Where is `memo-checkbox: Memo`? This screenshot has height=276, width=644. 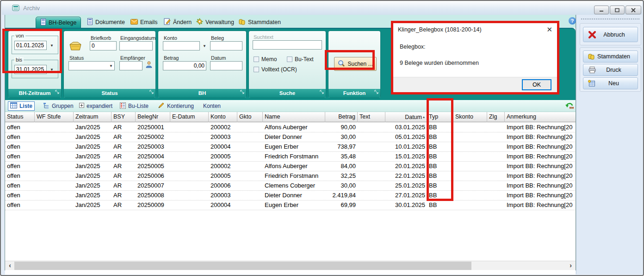
memo-checkbox: Memo is located at coordinates (265, 59).